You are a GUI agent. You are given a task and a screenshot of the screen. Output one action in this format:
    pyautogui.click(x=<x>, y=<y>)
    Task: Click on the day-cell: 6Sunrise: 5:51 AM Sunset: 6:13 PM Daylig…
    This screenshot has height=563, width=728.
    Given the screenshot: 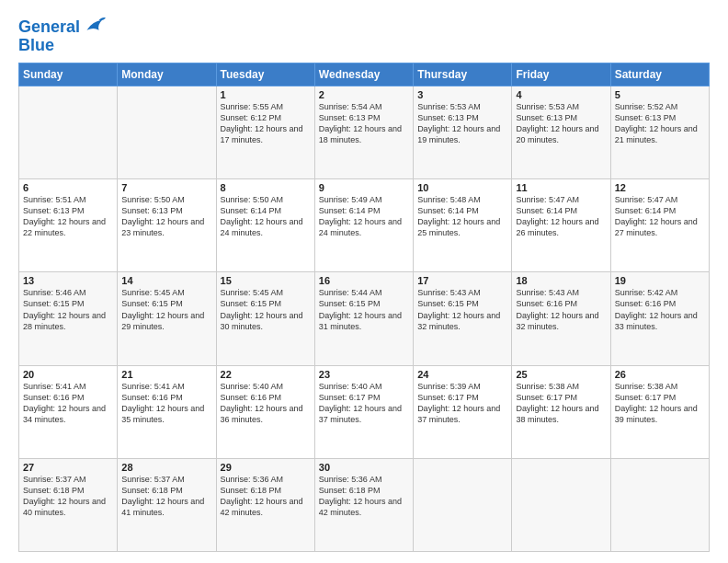 What is the action you would take?
    pyautogui.click(x=68, y=226)
    